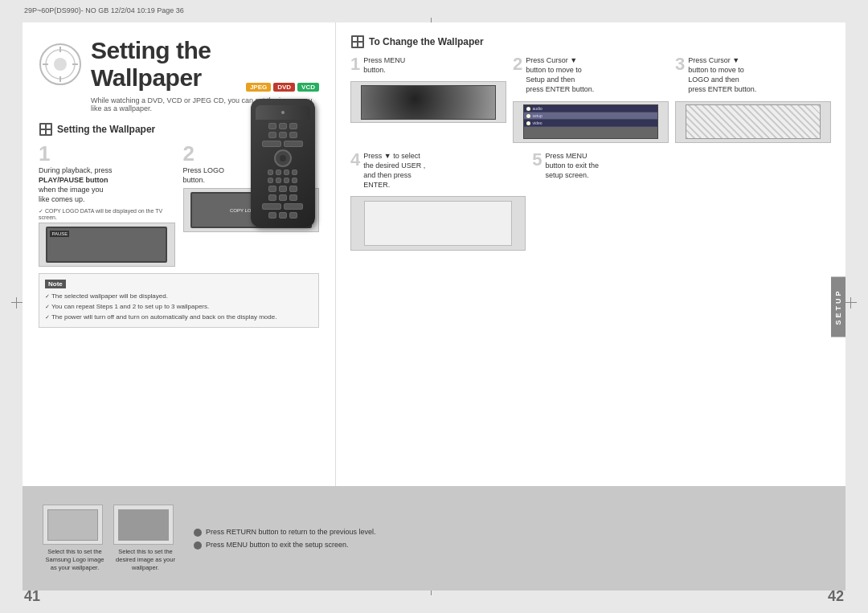 The height and width of the screenshot is (613, 868). What do you see at coordinates (438, 172) in the screenshot?
I see `right-step4-header: 4 Press ▼ to select the desired USER , a…` at bounding box center [438, 172].